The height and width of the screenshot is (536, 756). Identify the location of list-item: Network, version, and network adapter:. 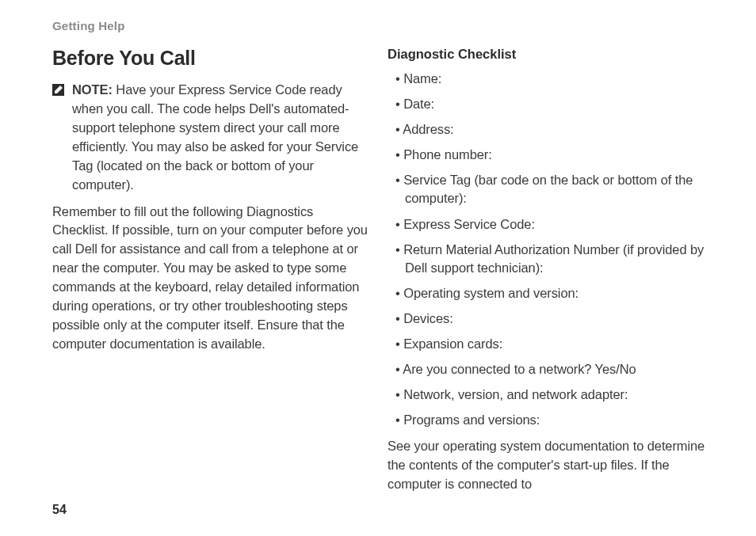
(553, 394).